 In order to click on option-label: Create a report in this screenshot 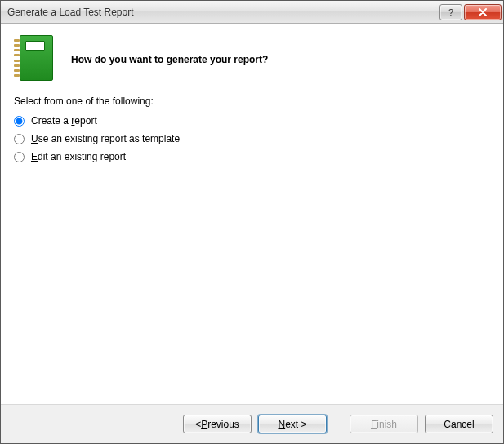, I will do `click(64, 121)`.